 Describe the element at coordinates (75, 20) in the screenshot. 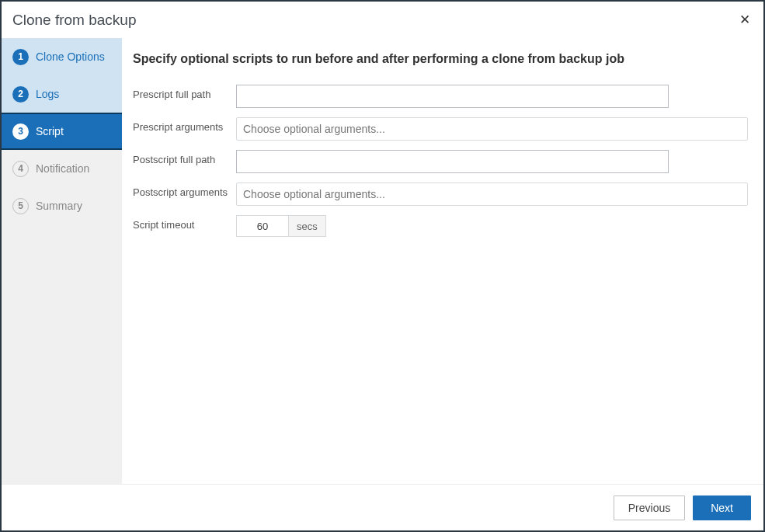

I see `dialog-title: Clone from backup` at that location.